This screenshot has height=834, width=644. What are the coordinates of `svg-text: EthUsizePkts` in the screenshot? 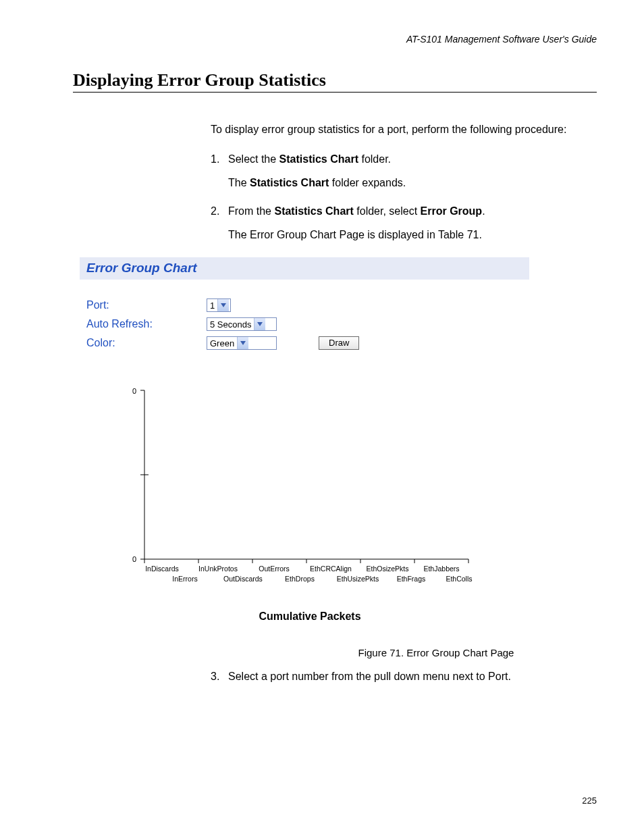 It's located at (358, 579).